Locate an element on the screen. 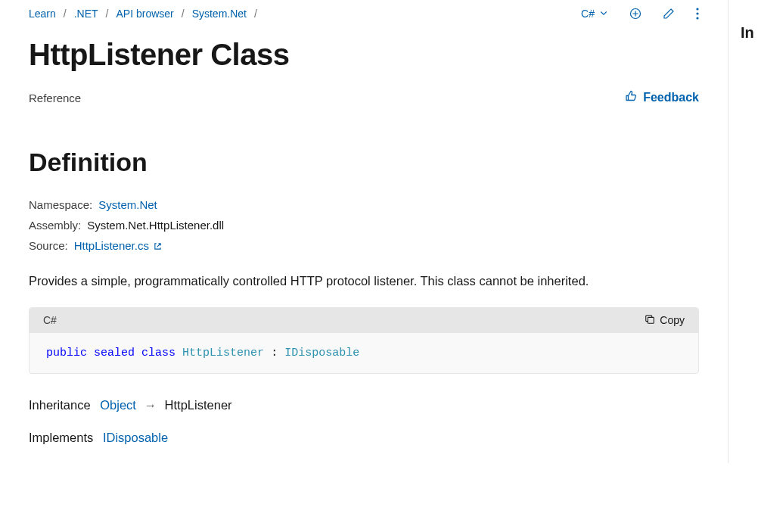  code-content: public sealed class HttpListener : IDisp… is located at coordinates (364, 353).